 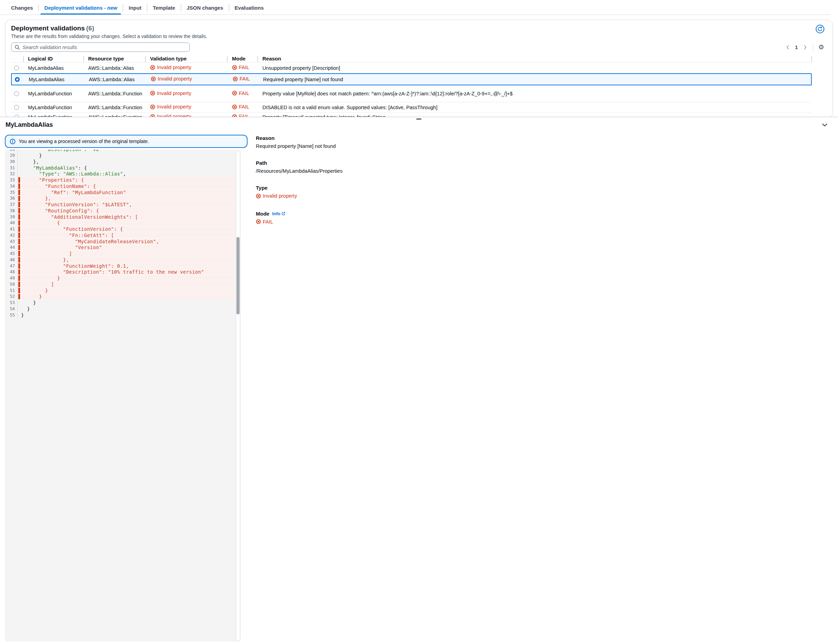 What do you see at coordinates (279, 214) in the screenshot?
I see `mode-info-link: Info` at bounding box center [279, 214].